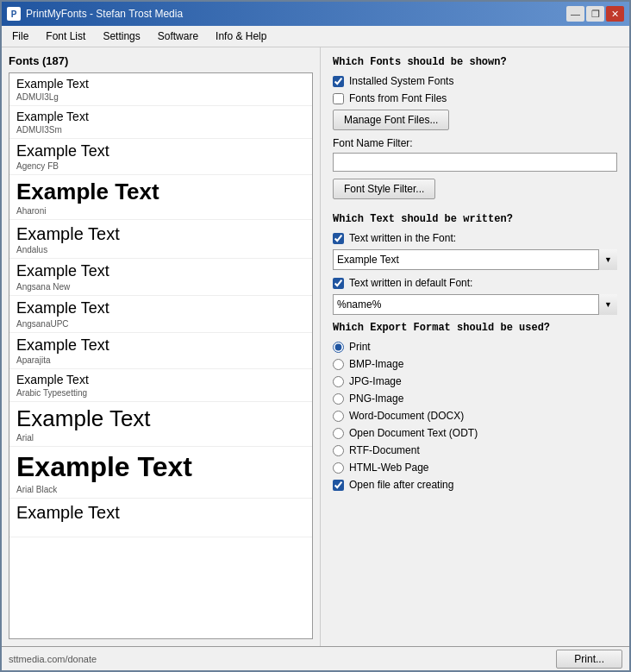 Image resolution: width=631 pixels, height=672 pixels. What do you see at coordinates (475, 143) in the screenshot?
I see `font-name-filter-label: Font Name Filter:` at bounding box center [475, 143].